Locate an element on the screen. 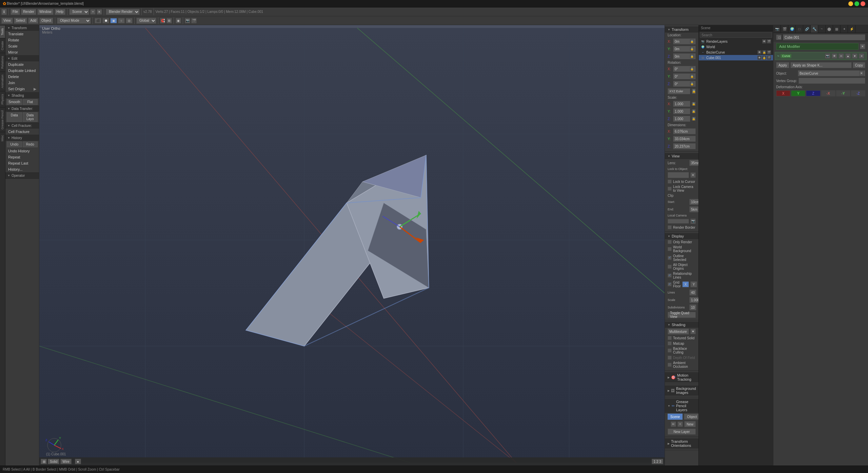 Image resolution: width=868 pixels, height=473 pixels. transform-panel-header: ▼ Transform is located at coordinates (682, 30).